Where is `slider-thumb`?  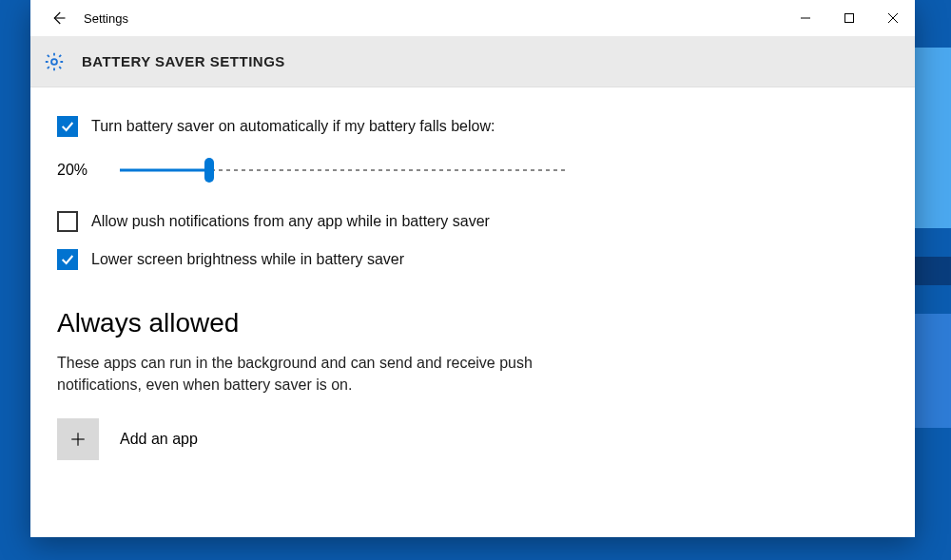 slider-thumb is located at coordinates (209, 170).